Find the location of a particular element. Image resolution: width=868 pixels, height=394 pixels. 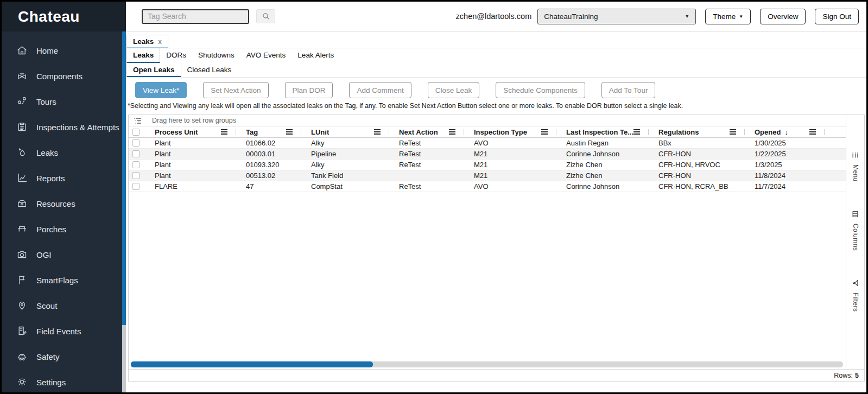

bench-icon is located at coordinates (22, 230).